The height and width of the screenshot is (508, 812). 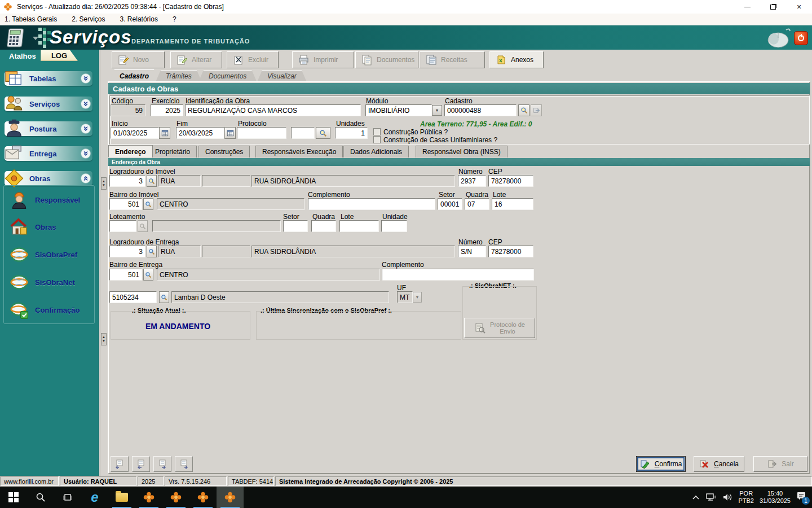 What do you see at coordinates (148, 204) in the screenshot?
I see `bairro-imovel-search-button` at bounding box center [148, 204].